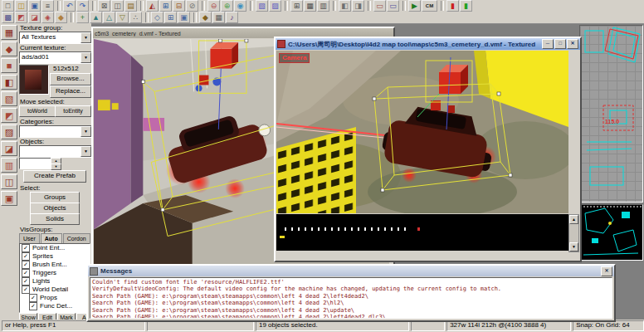  I want to click on visgroup-tab-cordon: Cordon, so click(76, 238).